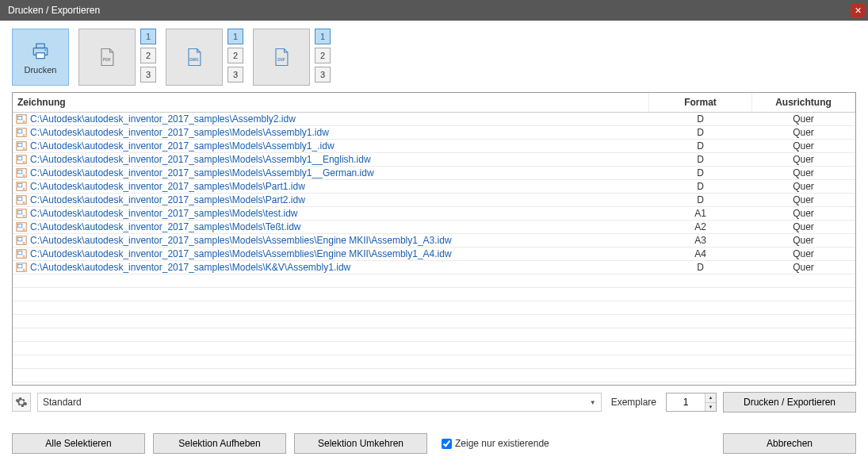  I want to click on num-btn-dwg-1: 1, so click(235, 36).